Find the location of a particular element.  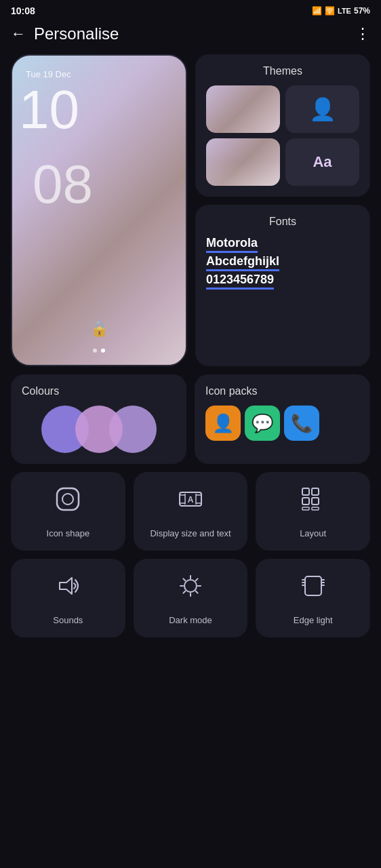

aa-icon: Aa is located at coordinates (322, 162).